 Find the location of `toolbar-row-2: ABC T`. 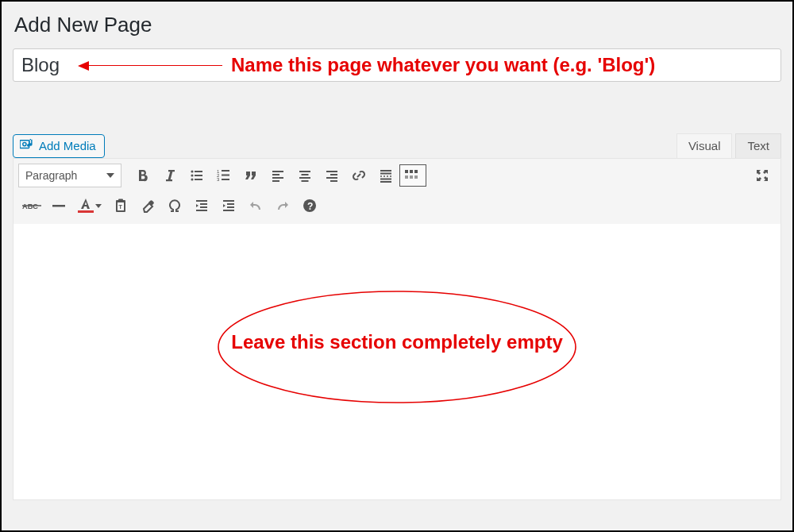

toolbar-row-2: ABC T is located at coordinates (397, 208).